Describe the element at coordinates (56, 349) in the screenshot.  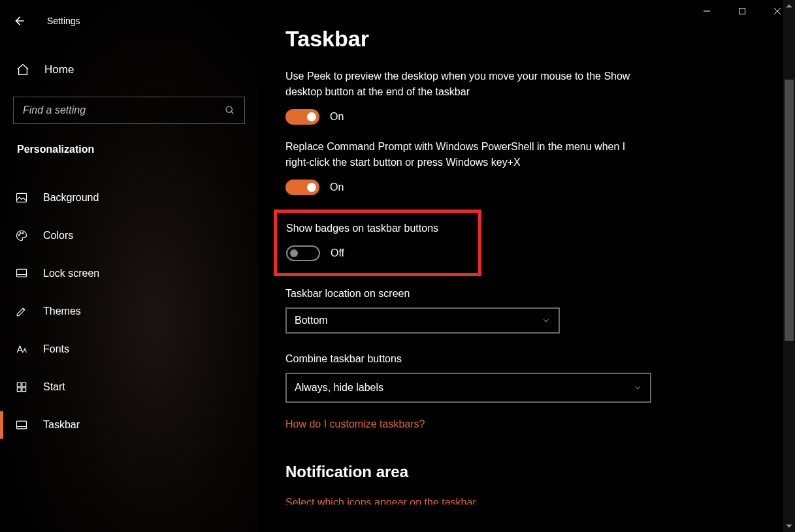
I see `sidebar-item-label: Fonts` at that location.